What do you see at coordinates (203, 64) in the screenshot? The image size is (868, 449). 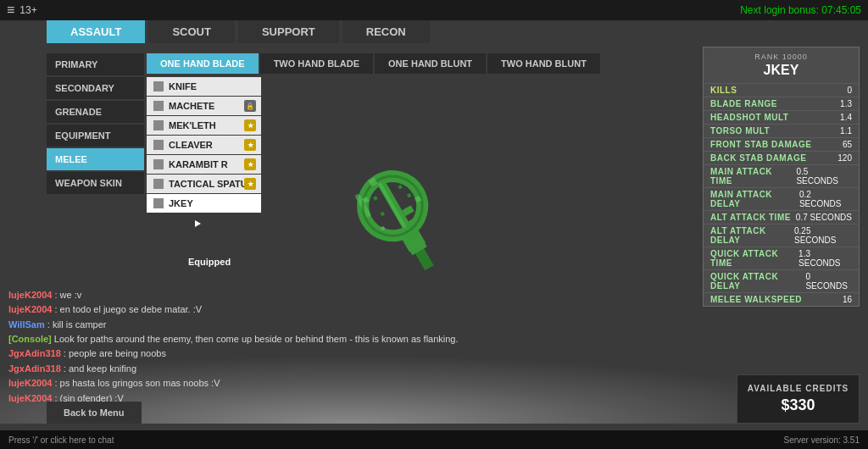 I see `tab-one-hand-blade: ONE HAND BLADE` at bounding box center [203, 64].